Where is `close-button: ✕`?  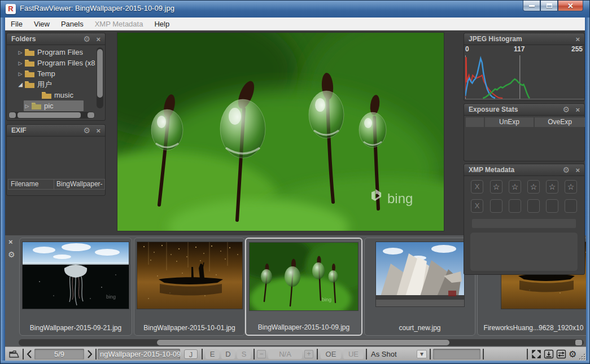
close-button: ✕ is located at coordinates (570, 6).